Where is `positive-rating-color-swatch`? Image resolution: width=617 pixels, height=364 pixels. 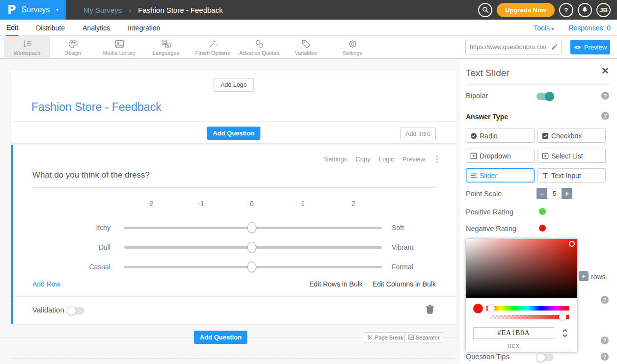 positive-rating-color-swatch is located at coordinates (542, 211).